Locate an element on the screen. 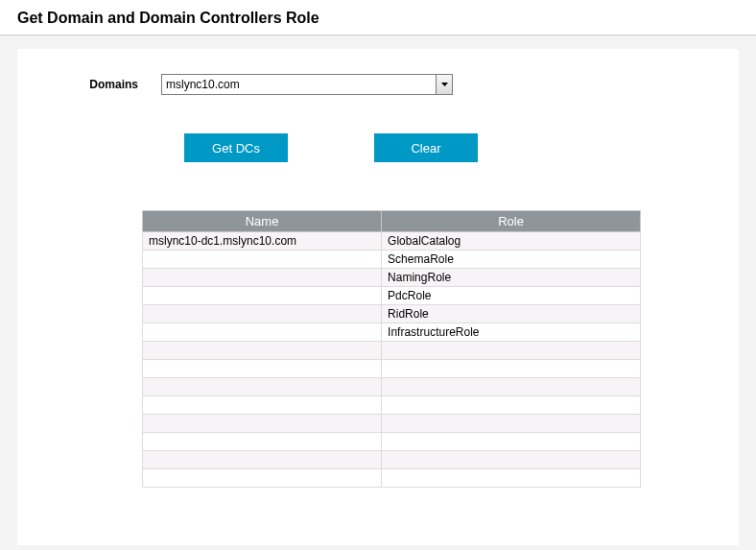 Image resolution: width=756 pixels, height=550 pixels. col-header-role: Role is located at coordinates (511, 222).